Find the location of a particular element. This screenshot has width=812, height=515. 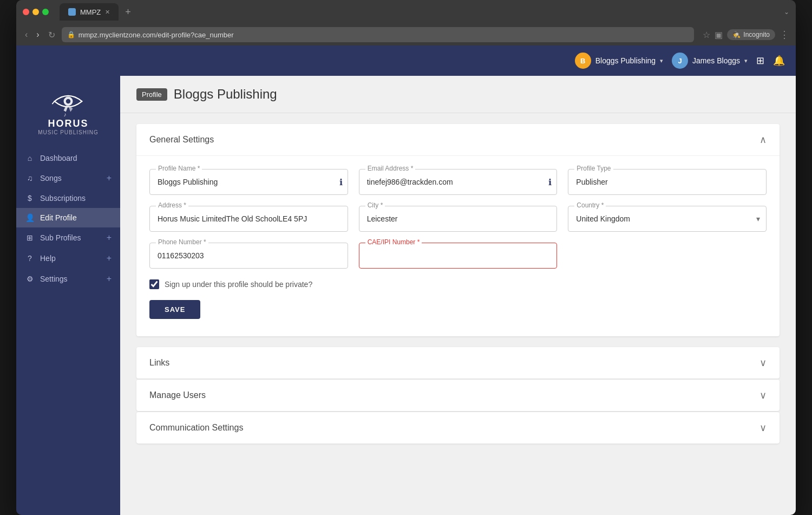

cae-ipi-group: CAE/IPI Number * is located at coordinates (458, 256).